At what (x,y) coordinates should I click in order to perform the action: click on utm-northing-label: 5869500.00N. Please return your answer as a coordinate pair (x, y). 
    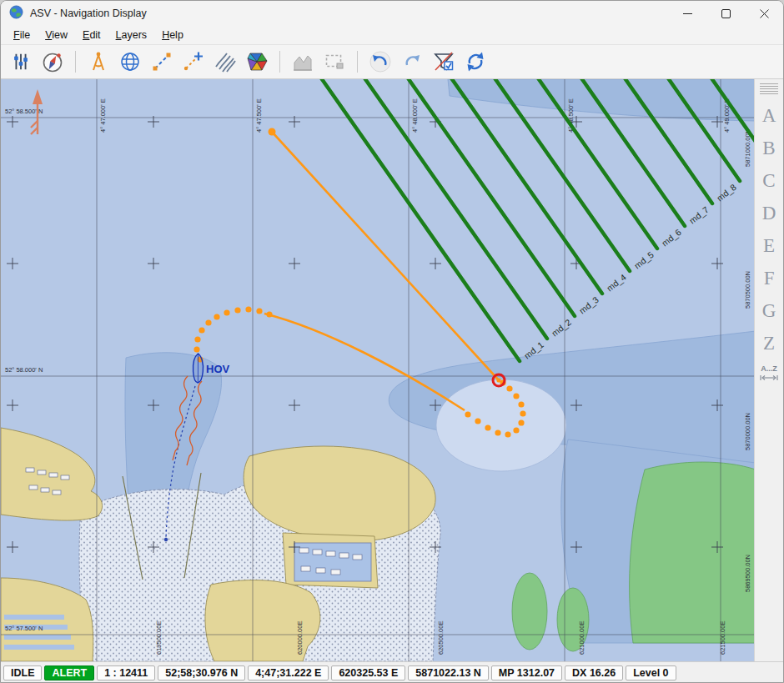
    Looking at the image, I should click on (747, 574).